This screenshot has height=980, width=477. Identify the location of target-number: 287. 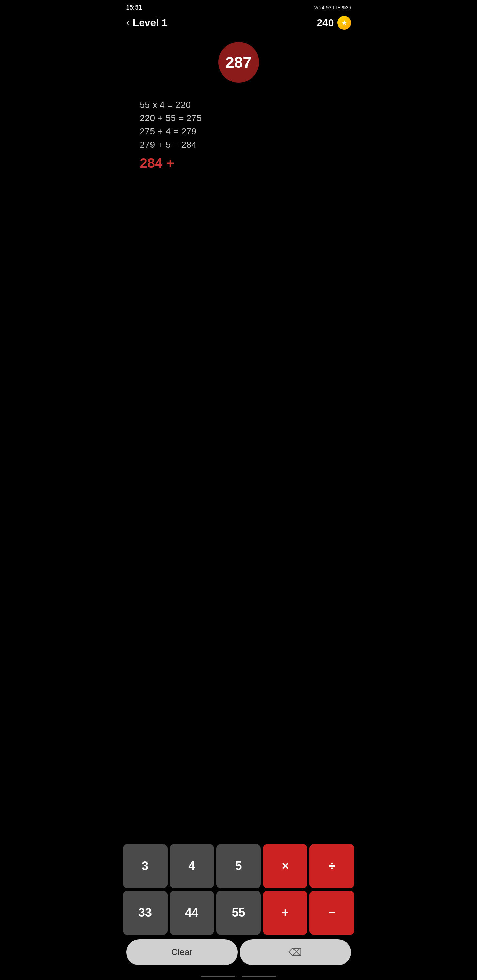
(238, 62).